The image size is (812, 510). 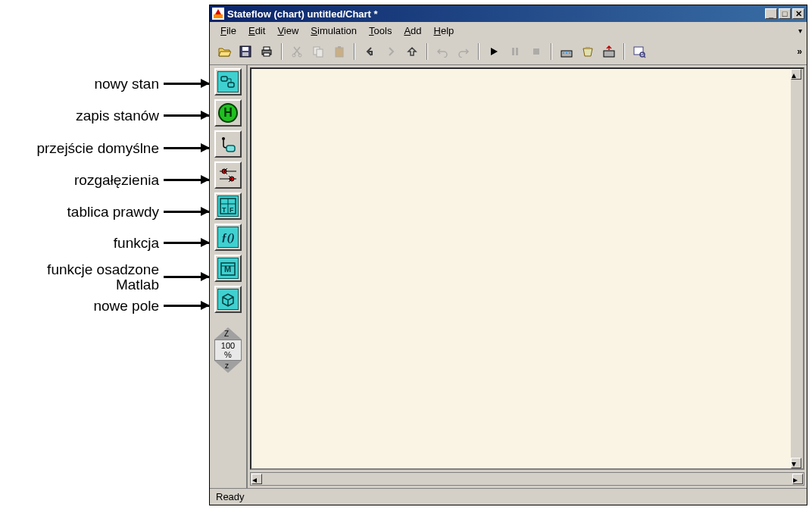 What do you see at coordinates (609, 52) in the screenshot?
I see `rebuild-button` at bounding box center [609, 52].